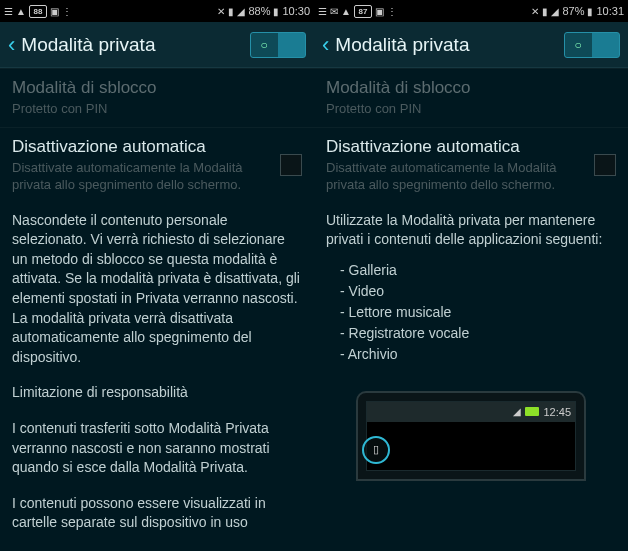  What do you see at coordinates (471, 11) in the screenshot?
I see `status-bar: ☰ ✉ ▲ 87 ▣ ⋮ ✕ ▮ ◢ 87% ▮ 10:31` at bounding box center [471, 11].